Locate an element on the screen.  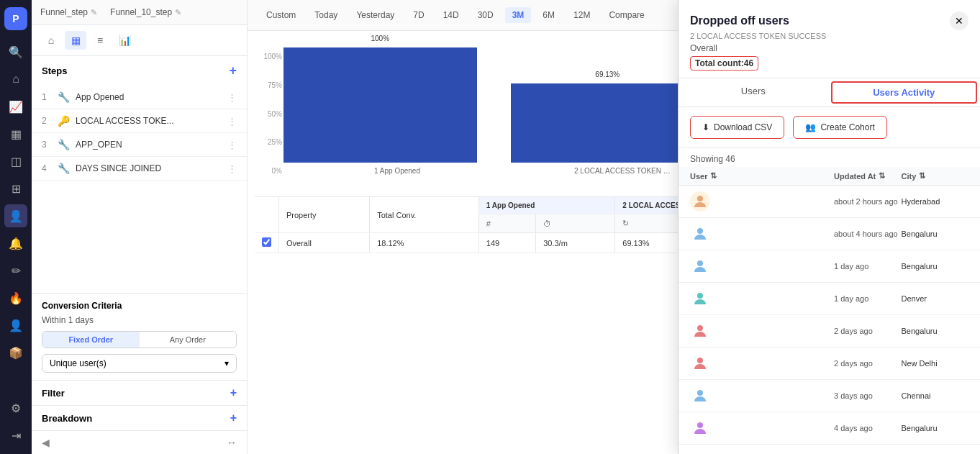
property-header: Property is located at coordinates (325, 215).